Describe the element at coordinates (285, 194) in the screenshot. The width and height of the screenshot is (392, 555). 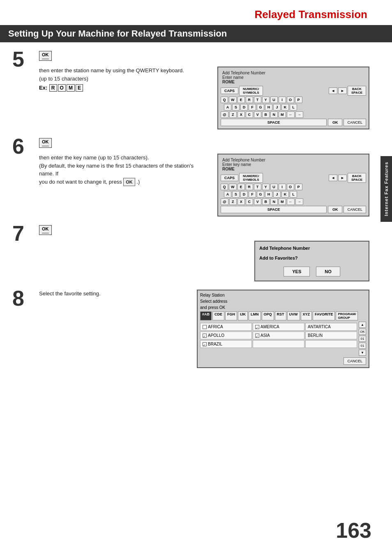
I see `kb6-k: K` at that location.